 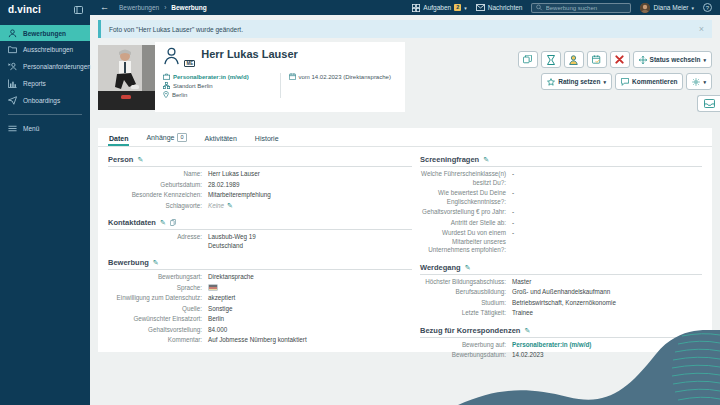 What do you see at coordinates (561, 343) in the screenshot?
I see `section-korrespondenzen: Bezug für Korrespondenzen ✎ Bewerbung au…` at bounding box center [561, 343].